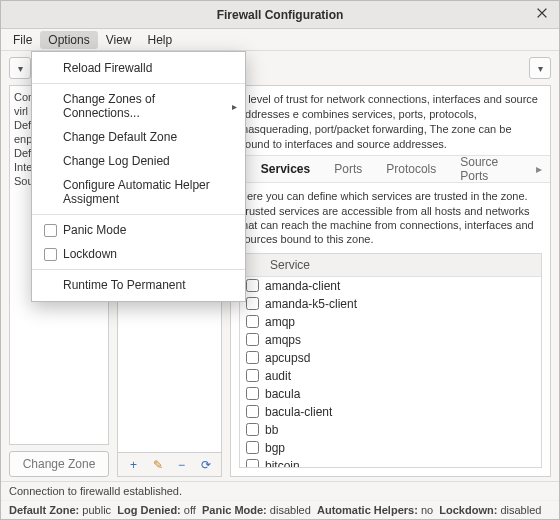  Describe the element at coordinates (390, 266) in the screenshot. I see `services-header: Service` at that location.